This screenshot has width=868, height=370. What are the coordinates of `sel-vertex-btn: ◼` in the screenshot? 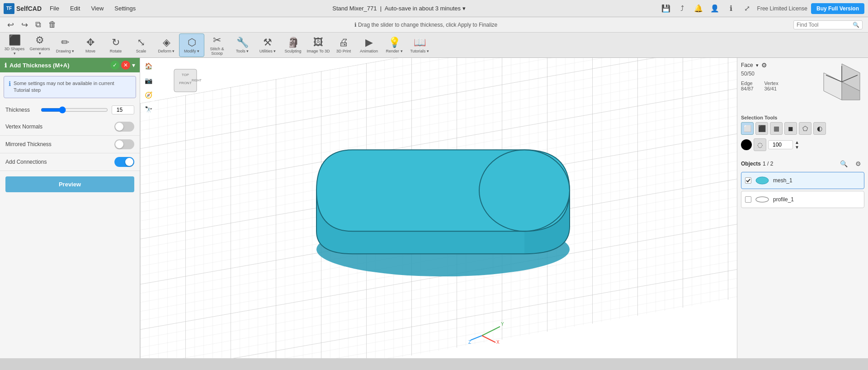 It's located at (791, 128).